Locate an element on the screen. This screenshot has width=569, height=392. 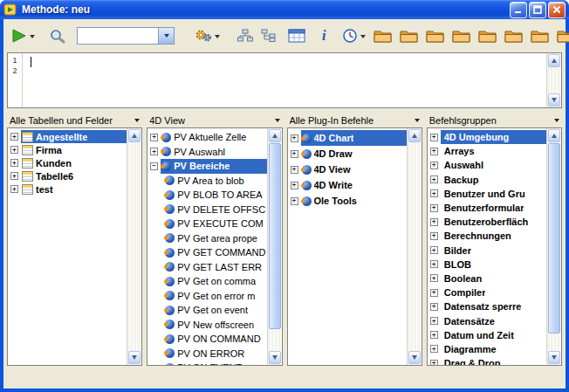
tree-item-label: Datensatz sperre is located at coordinates (483, 306).